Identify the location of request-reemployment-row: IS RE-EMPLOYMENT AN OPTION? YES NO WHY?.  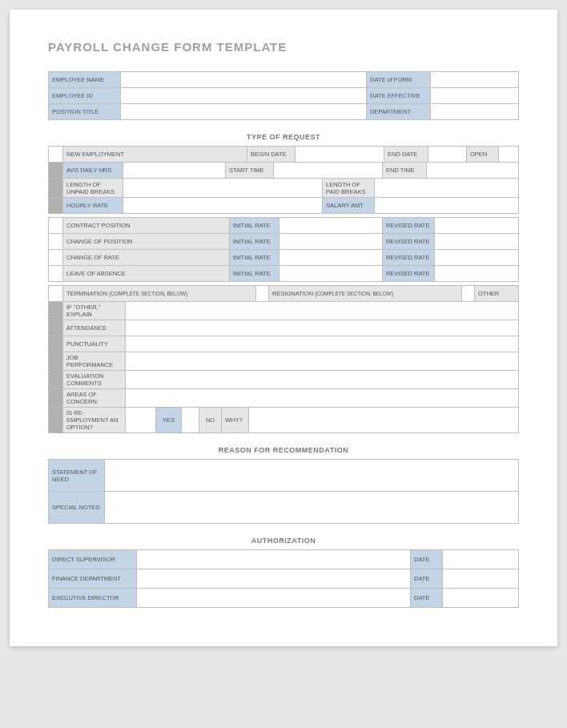
(284, 420).